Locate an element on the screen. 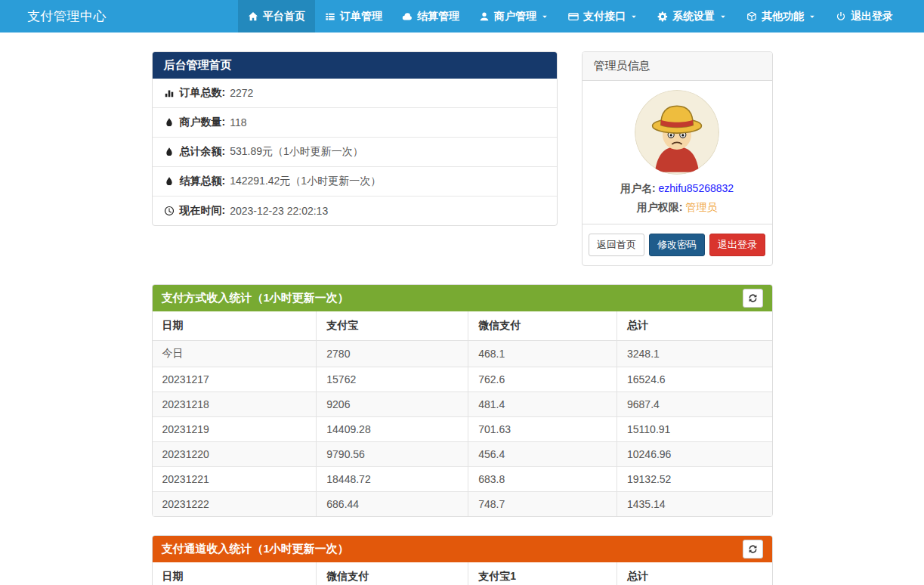 Image resolution: width=924 pixels, height=585 pixels. role-value: 管理员 is located at coordinates (701, 207).